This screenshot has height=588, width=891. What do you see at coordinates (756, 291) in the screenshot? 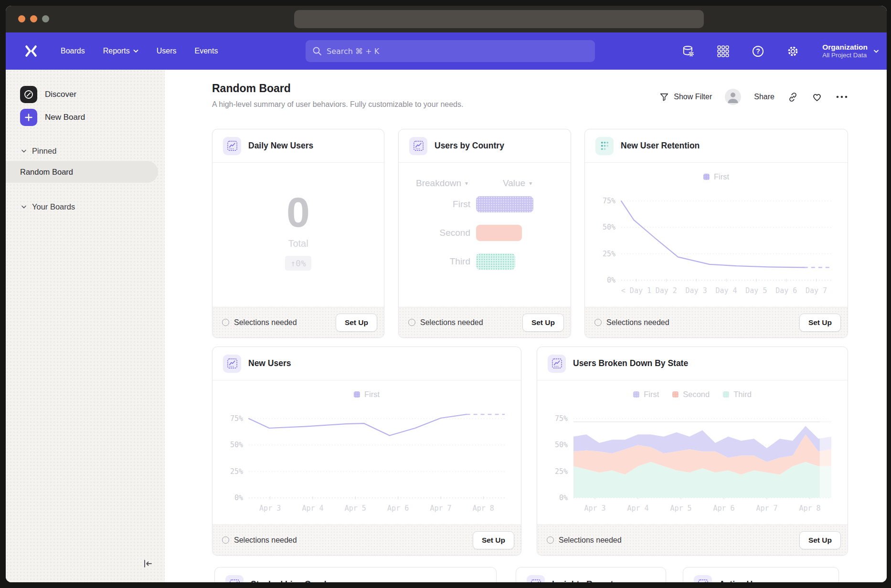
I see `svg-text: Day 5` at bounding box center [756, 291].